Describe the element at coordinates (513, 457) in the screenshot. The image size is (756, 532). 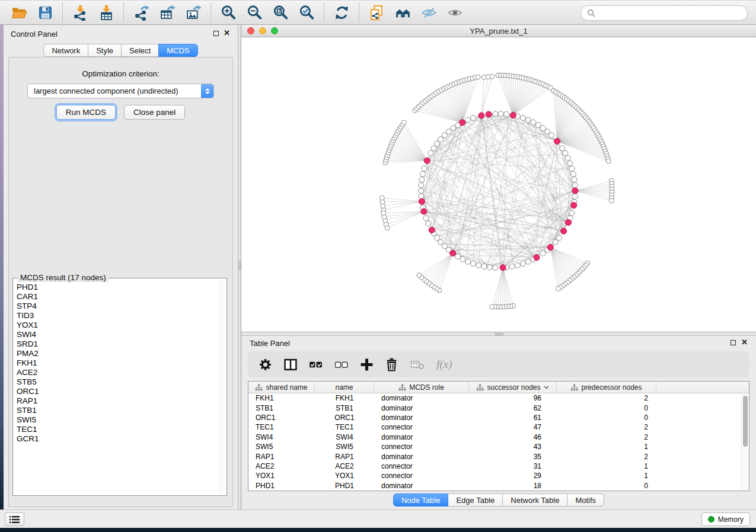
I see `table-cell: 35` at that location.